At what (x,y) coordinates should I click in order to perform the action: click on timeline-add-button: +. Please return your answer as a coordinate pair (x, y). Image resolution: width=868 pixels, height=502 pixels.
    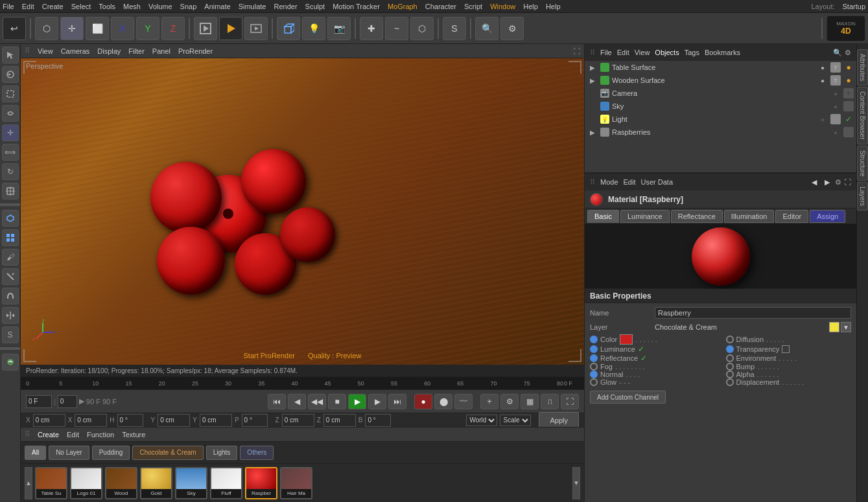
    Looking at the image, I should click on (489, 402).